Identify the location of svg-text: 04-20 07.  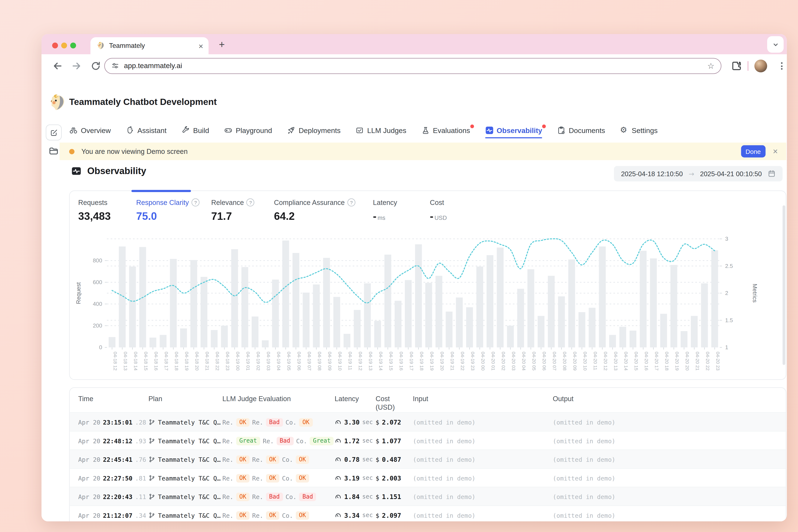
(554, 361).